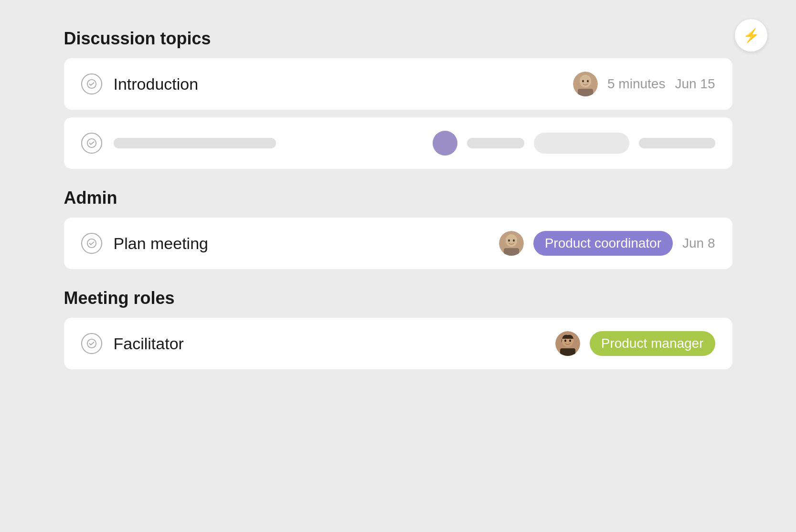 This screenshot has height=532, width=796. What do you see at coordinates (92, 143) in the screenshot?
I see `checkmark-skeleton-icon` at bounding box center [92, 143].